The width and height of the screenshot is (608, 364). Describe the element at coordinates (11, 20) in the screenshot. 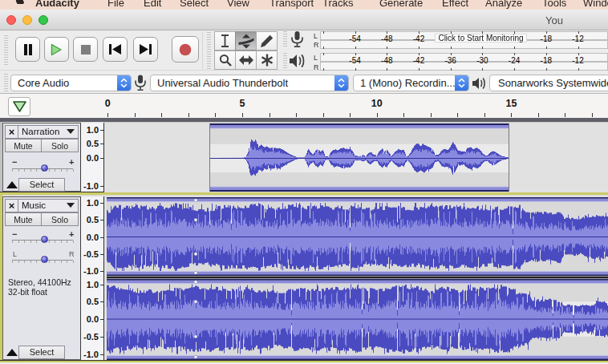

I see `close-window-button` at that location.